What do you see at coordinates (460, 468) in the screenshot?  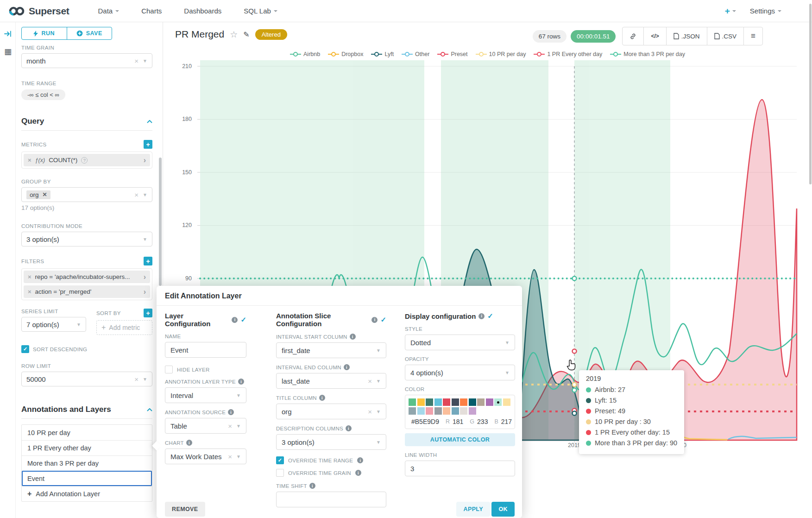 I see `line-width-input` at bounding box center [460, 468].